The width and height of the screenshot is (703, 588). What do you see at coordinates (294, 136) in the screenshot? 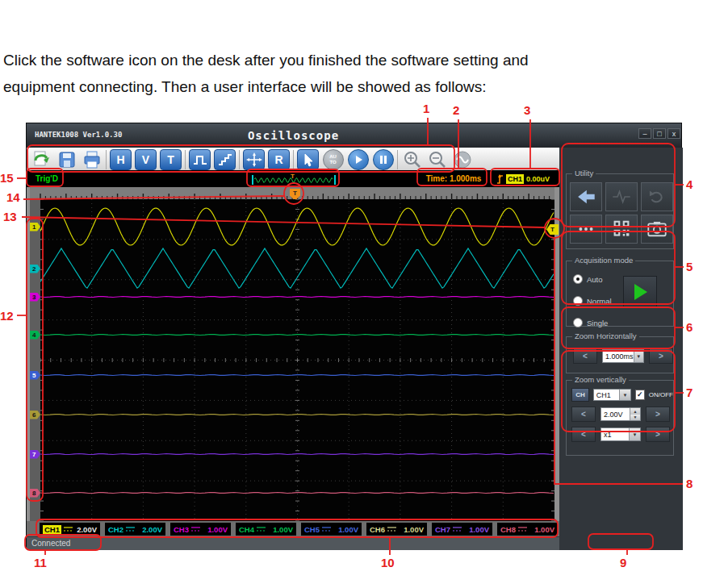
I see `app-title: Oscilloscope` at bounding box center [294, 136].